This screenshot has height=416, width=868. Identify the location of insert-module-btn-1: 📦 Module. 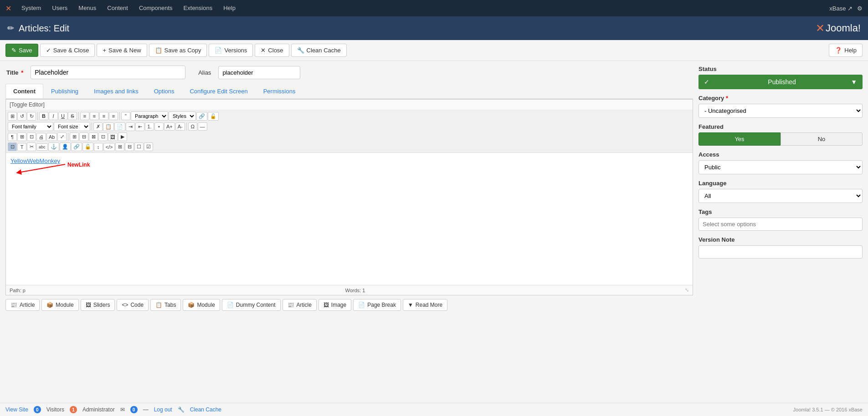
(60, 305).